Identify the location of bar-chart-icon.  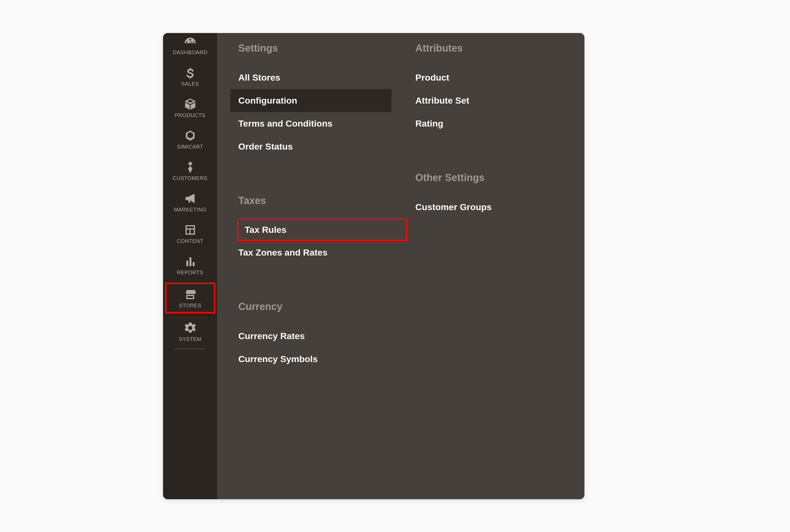
(190, 261).